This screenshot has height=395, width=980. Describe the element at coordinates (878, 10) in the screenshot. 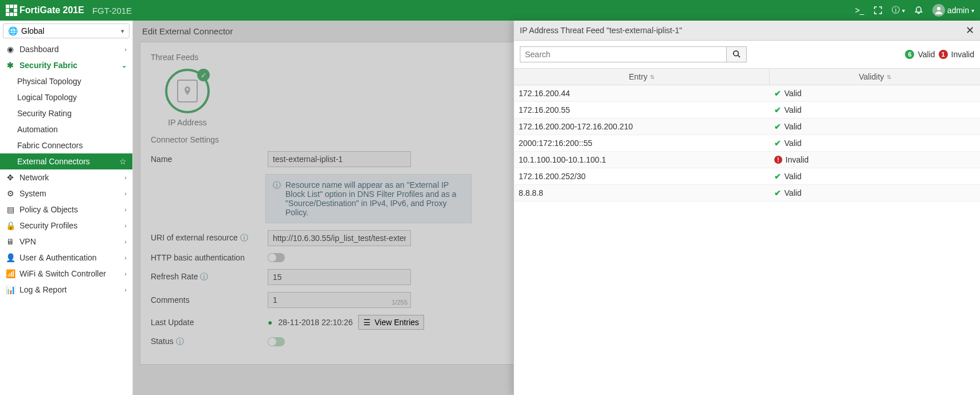

I see `fullscreen-icon` at that location.